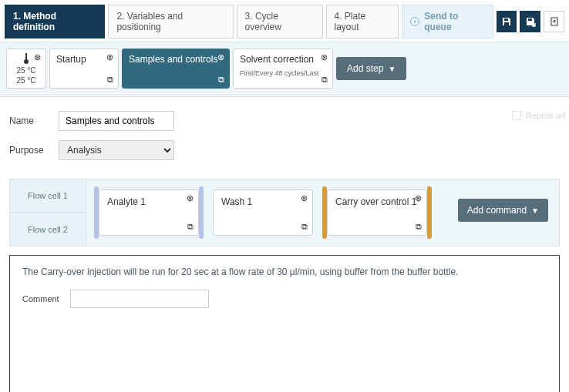  What do you see at coordinates (284, 21) in the screenshot?
I see `top-tabs: 1. Method definition 2. Variables and po…` at bounding box center [284, 21].